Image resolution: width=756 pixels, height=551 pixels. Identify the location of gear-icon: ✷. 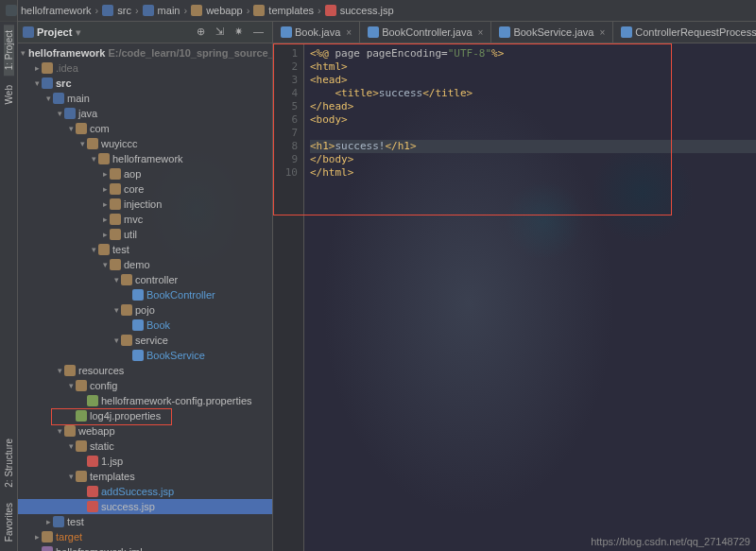
(241, 32).